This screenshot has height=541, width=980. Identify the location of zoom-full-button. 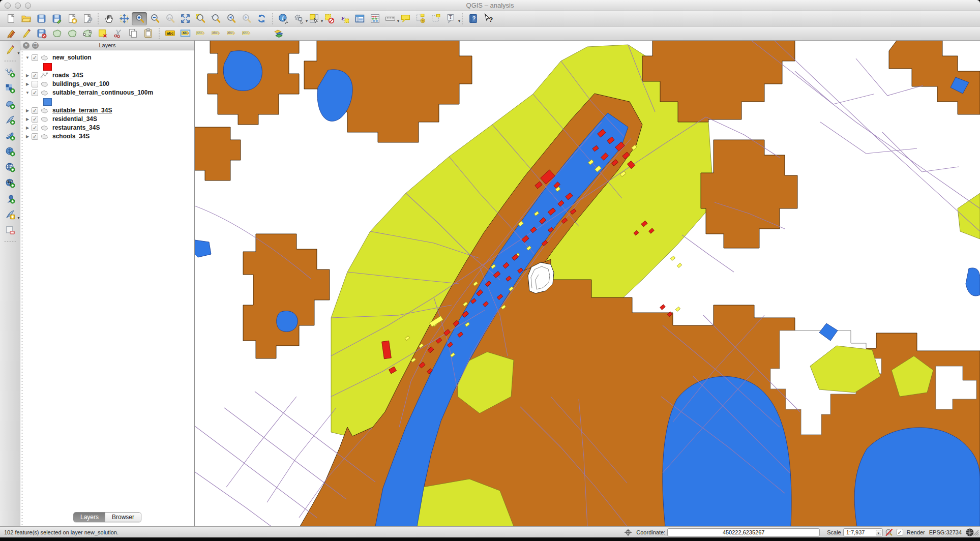
(185, 19).